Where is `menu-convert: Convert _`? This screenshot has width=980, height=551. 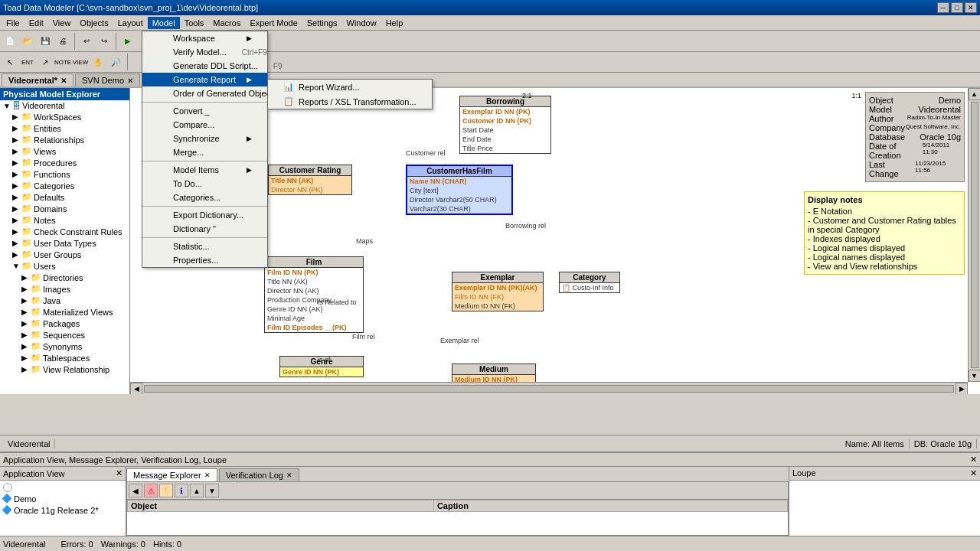
menu-convert: Convert _ is located at coordinates (205, 111).